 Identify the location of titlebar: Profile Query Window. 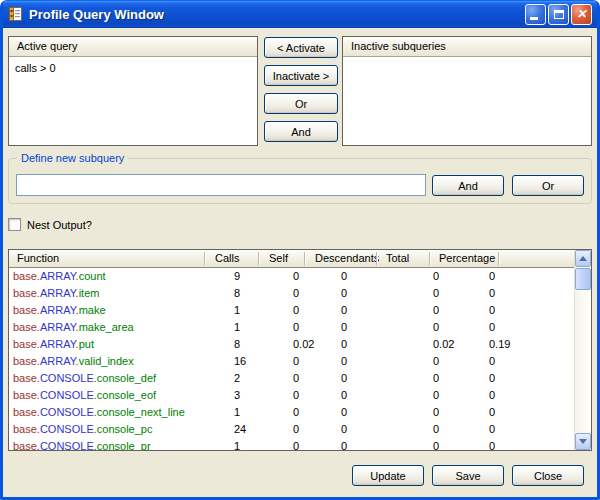
(300, 14).